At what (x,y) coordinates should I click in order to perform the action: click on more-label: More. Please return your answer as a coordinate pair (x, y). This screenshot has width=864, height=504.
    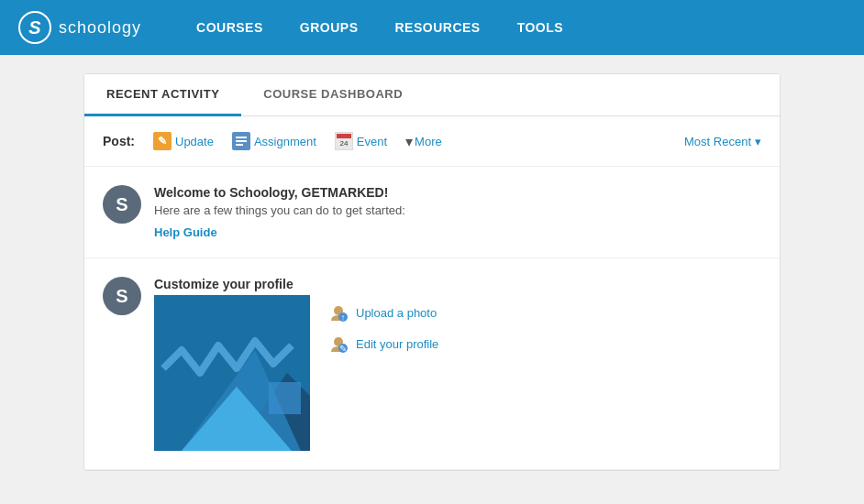
    Looking at the image, I should click on (428, 141).